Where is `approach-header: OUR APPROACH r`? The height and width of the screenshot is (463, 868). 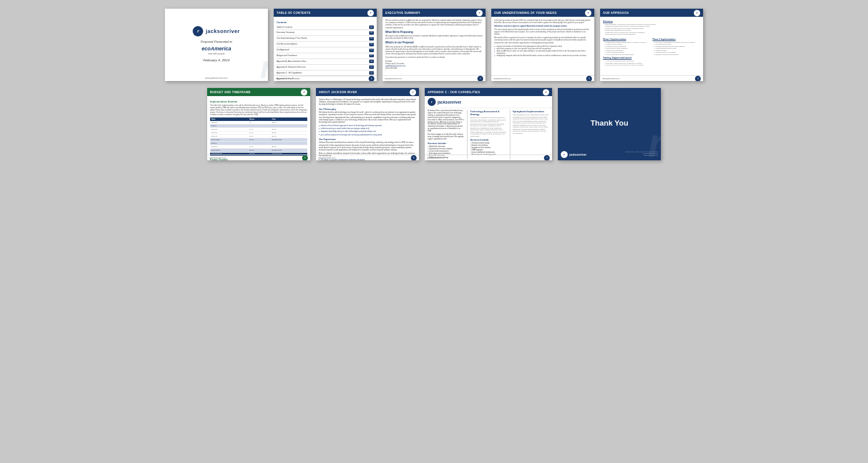 approach-header: OUR APPROACH r is located at coordinates (652, 13).